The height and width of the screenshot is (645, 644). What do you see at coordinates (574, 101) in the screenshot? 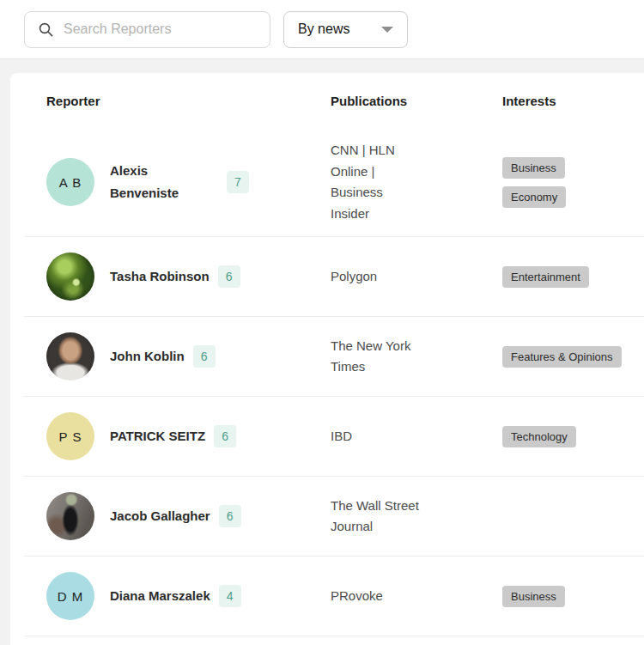
I see `column-header-interests: Interests` at bounding box center [574, 101].